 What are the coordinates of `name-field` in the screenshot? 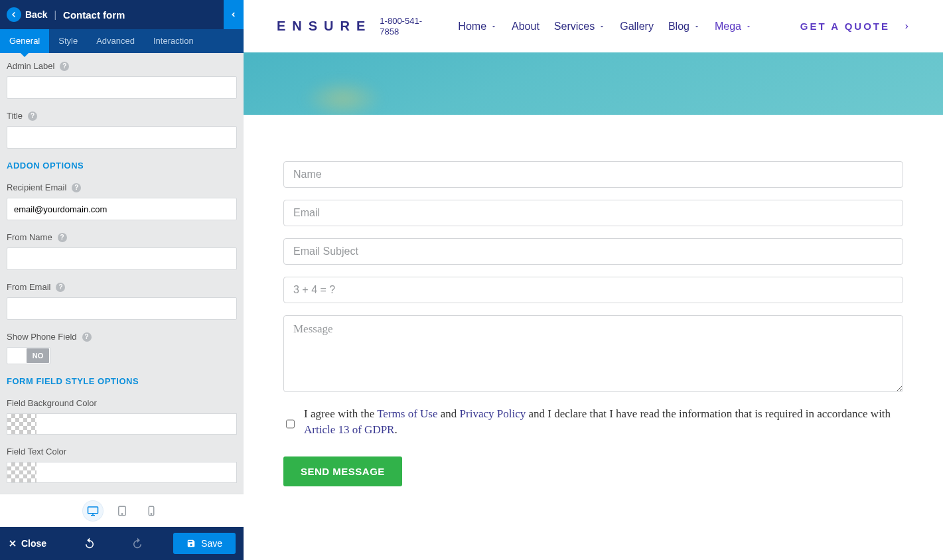 It's located at (593, 175).